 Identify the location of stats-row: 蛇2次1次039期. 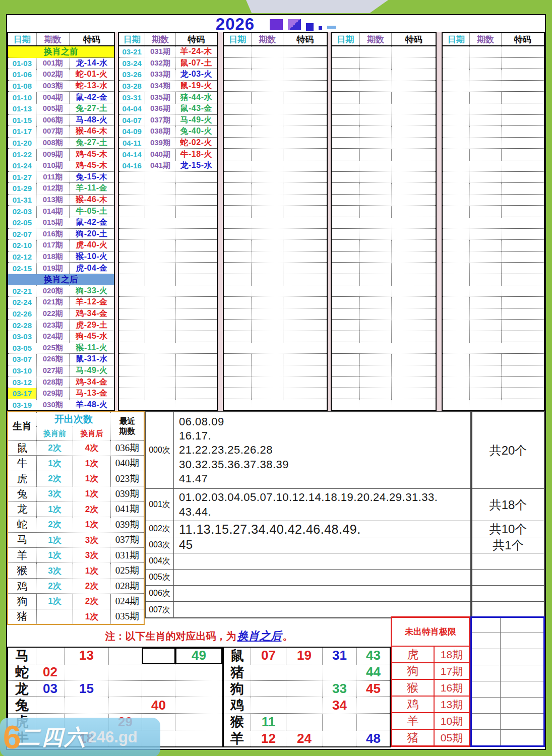
(76, 525).